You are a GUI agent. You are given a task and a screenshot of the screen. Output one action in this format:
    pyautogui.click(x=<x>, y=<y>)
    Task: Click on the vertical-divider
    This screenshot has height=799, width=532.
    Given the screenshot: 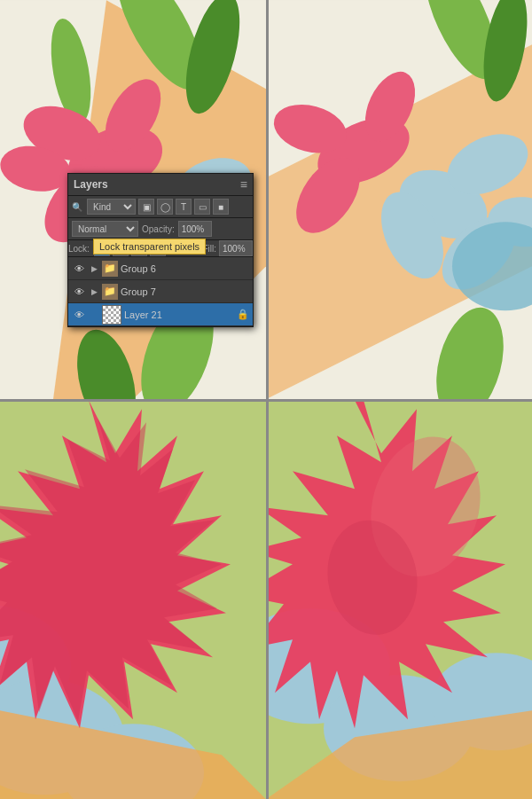 What is the action you would take?
    pyautogui.click(x=268, y=399)
    